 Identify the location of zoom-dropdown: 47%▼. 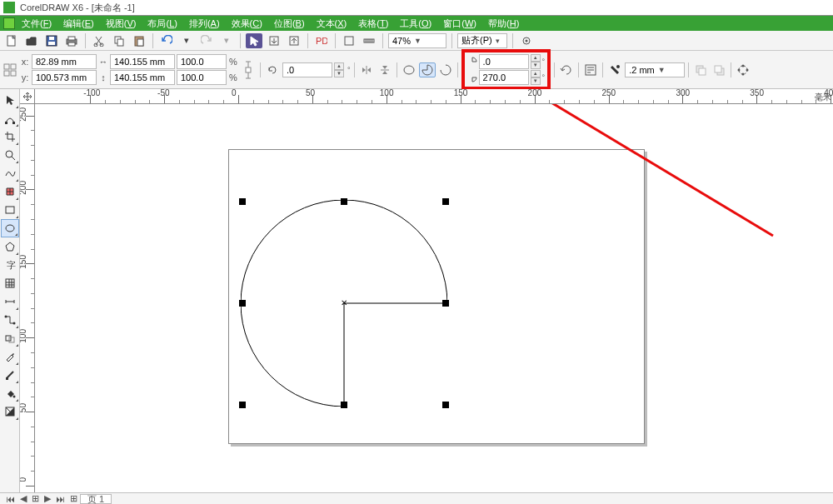
(417, 41).